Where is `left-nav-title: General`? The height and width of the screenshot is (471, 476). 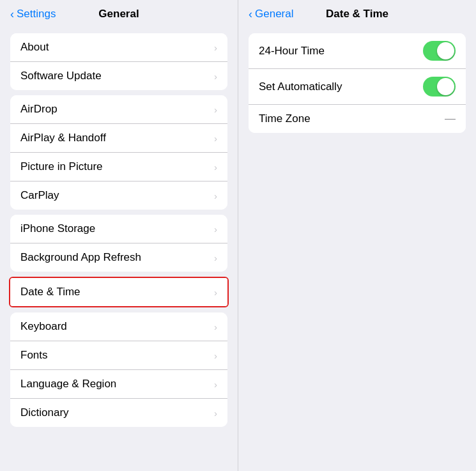
left-nav-title: General is located at coordinates (119, 14).